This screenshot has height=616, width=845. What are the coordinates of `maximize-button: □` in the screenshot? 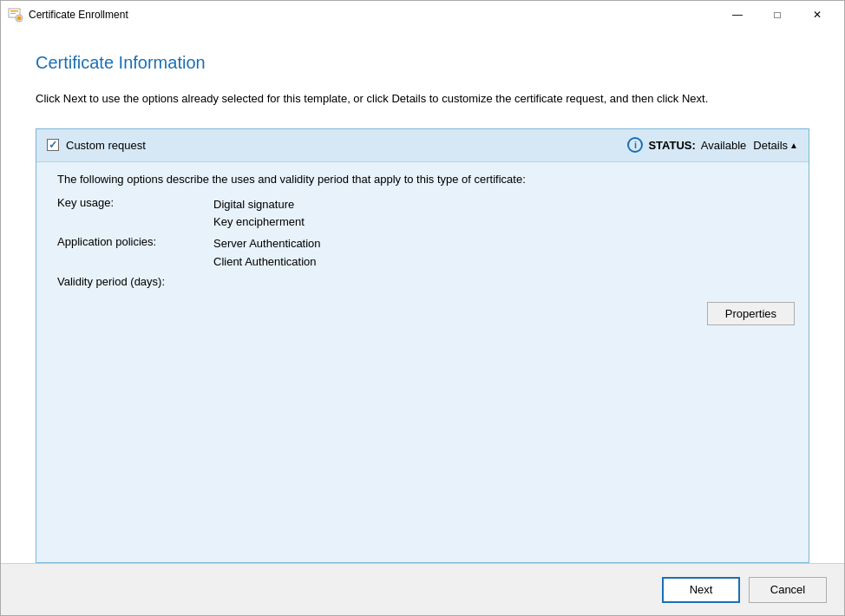 It's located at (777, 15).